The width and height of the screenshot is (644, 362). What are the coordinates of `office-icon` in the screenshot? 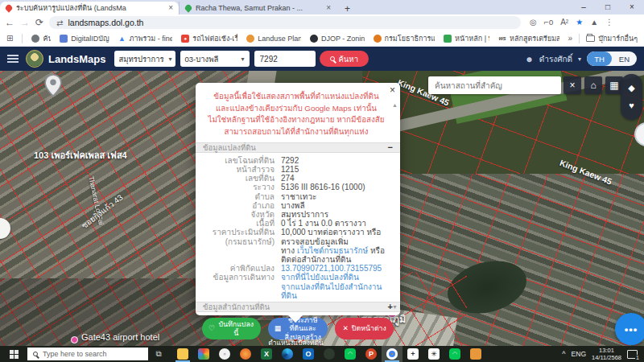 It's located at (204, 354).